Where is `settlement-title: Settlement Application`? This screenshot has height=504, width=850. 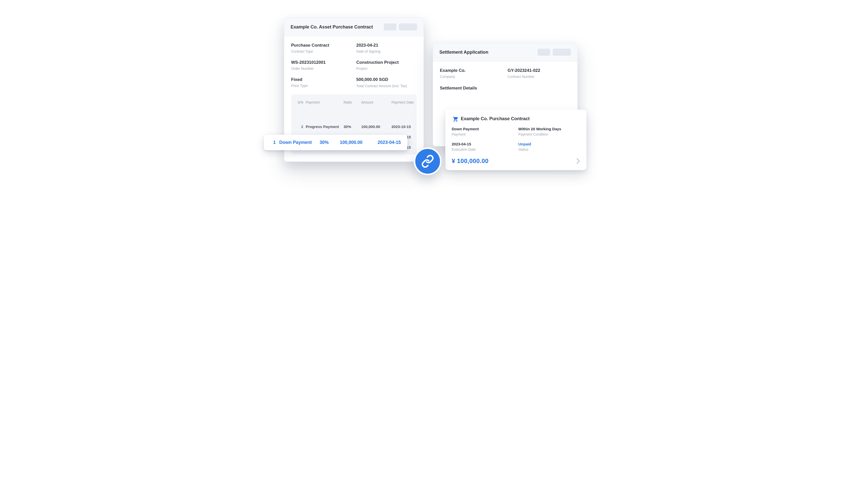
settlement-title: Settlement Application is located at coordinates (464, 52).